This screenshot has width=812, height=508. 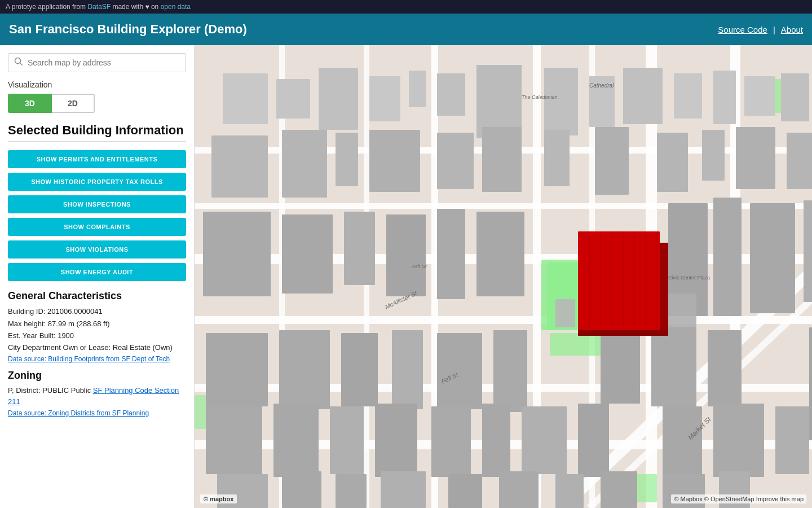 What do you see at coordinates (99, 7) in the screenshot?
I see `datasf-link: DataSF` at bounding box center [99, 7].